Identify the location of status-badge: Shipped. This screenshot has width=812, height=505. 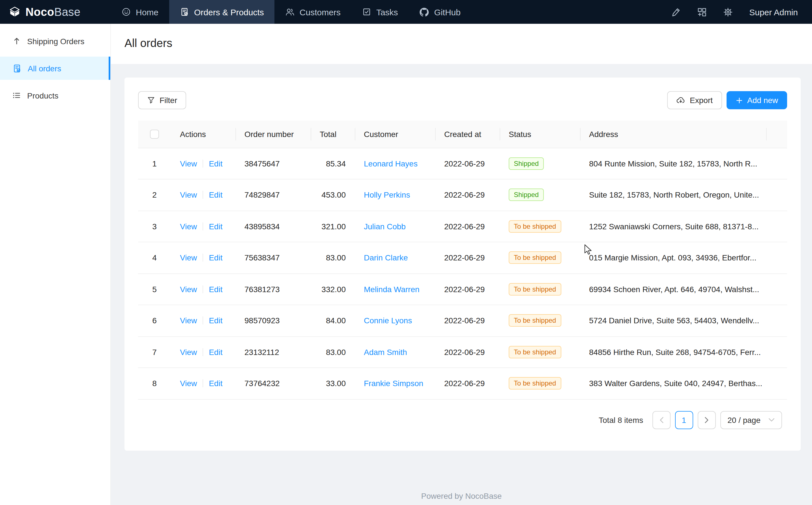
(526, 164).